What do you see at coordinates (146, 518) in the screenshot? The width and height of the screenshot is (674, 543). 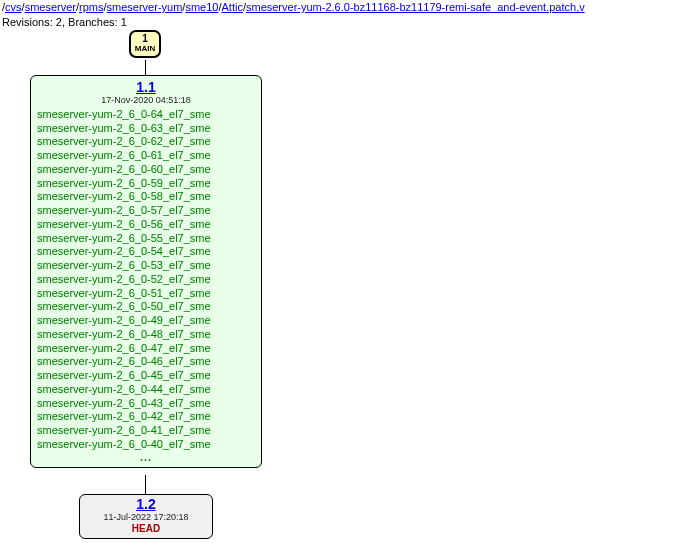 I see `revision-1-2-date: 11-Jul-2022 17:20:18` at bounding box center [146, 518].